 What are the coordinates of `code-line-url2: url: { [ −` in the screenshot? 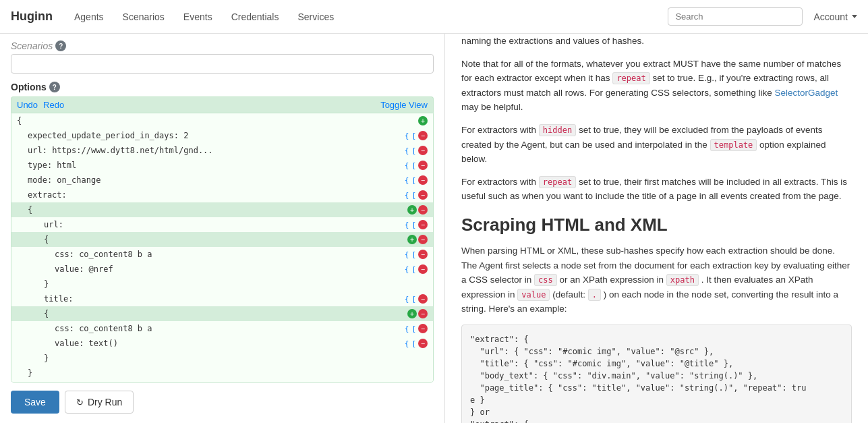 It's located at (223, 225).